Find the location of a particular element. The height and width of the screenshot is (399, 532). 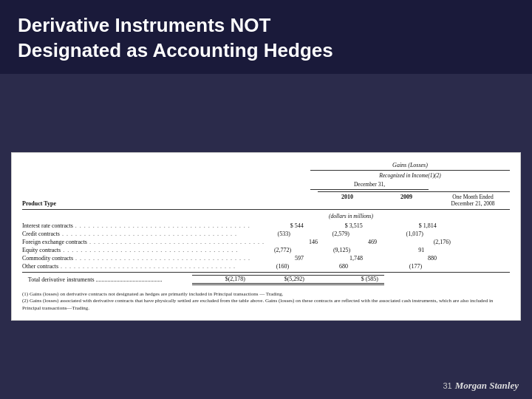

gains-title: Gains (Losses) is located at coordinates (410, 166).